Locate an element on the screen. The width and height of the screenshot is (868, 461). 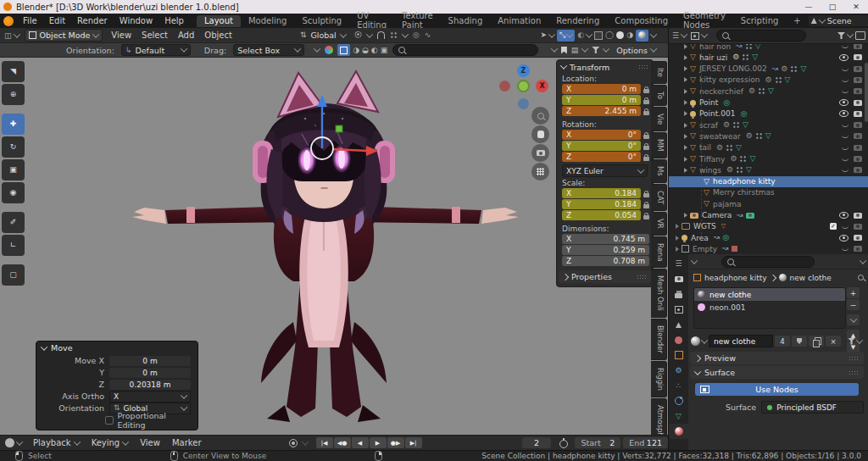
sidebar-tab-vie: Vie is located at coordinates (659, 119).